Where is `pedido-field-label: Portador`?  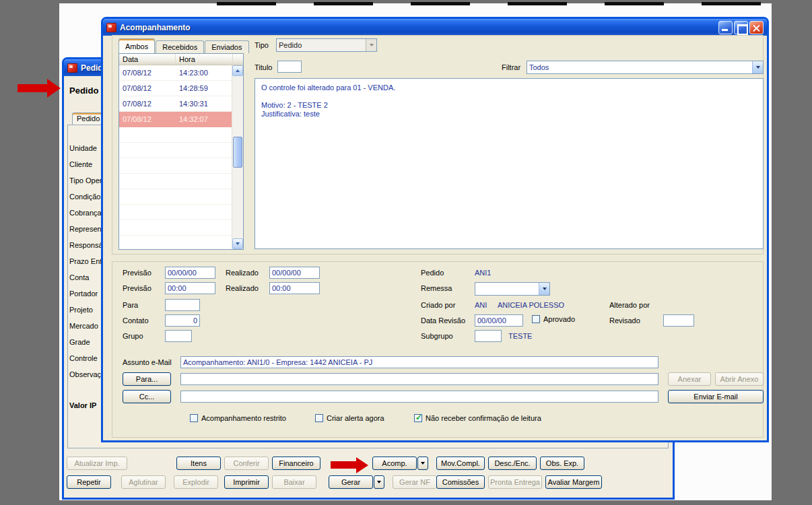
pedido-field-label: Portador is located at coordinates (87, 294).